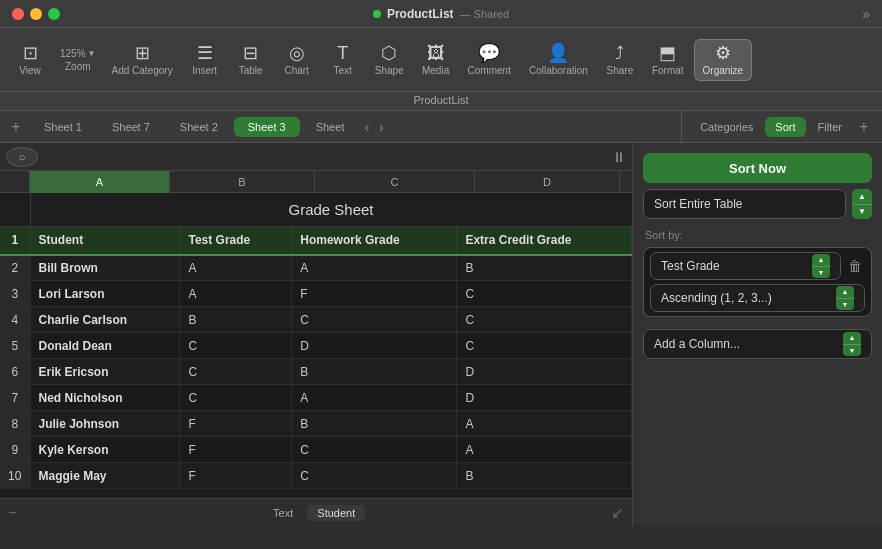  Describe the element at coordinates (374, 294) in the screenshot. I see `cell-hw-3: F` at that location.